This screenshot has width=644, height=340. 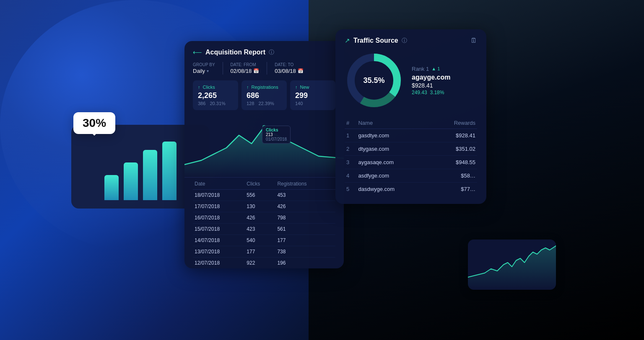 I want to click on traffic-source-card: ↗ Traffic Source ⓘ 🗓 35.5% Rank 1 ▲ 1, so click(x=411, y=116).